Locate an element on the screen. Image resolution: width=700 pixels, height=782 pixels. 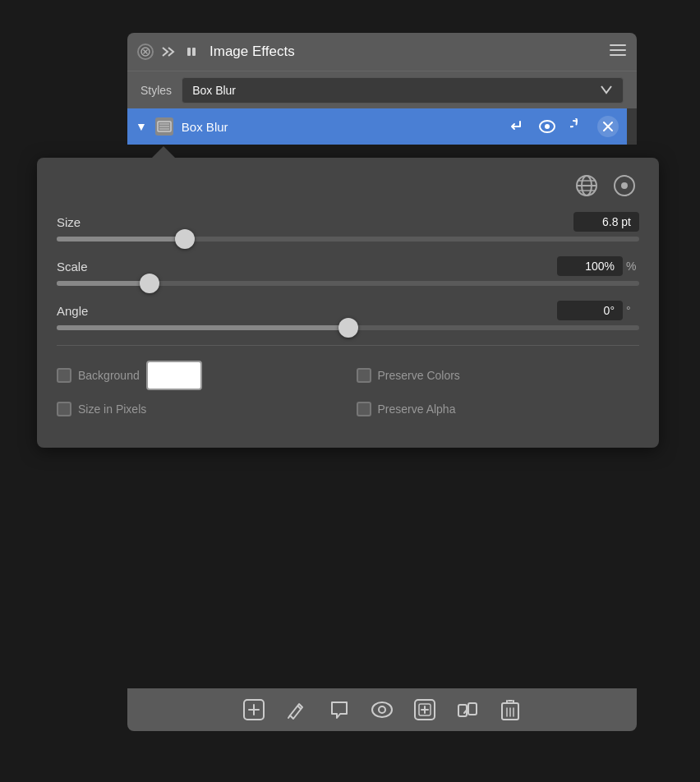
styles-label: Styles is located at coordinates (156, 90).